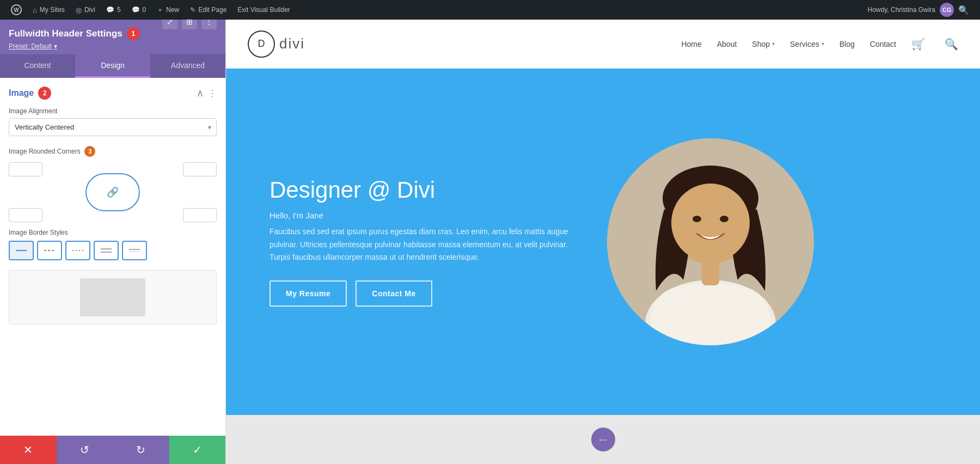  What do you see at coordinates (113, 192) in the screenshot?
I see `corner-link-icon: 🔗` at bounding box center [113, 192].